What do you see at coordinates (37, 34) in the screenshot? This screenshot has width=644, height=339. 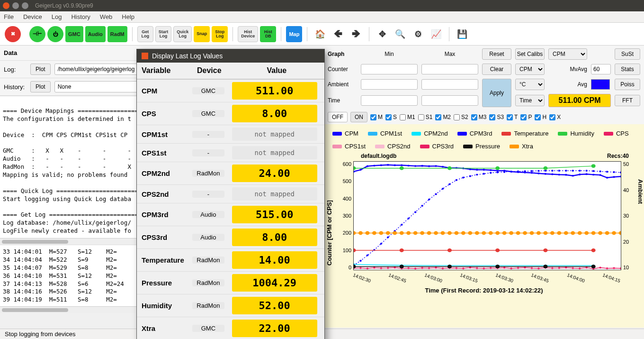 I see `connect-icon: ⊣⊢` at bounding box center [37, 34].